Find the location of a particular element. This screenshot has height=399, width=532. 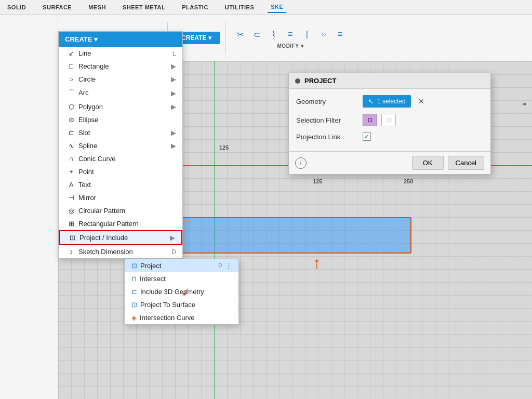

selected-geometry-rect is located at coordinates (287, 235).